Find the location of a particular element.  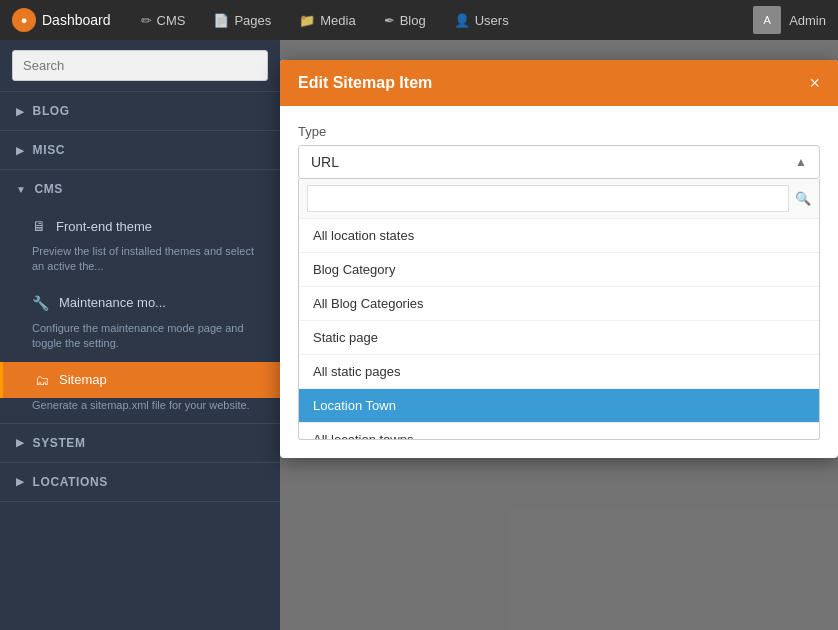

media-icon: 📁 is located at coordinates (307, 20).